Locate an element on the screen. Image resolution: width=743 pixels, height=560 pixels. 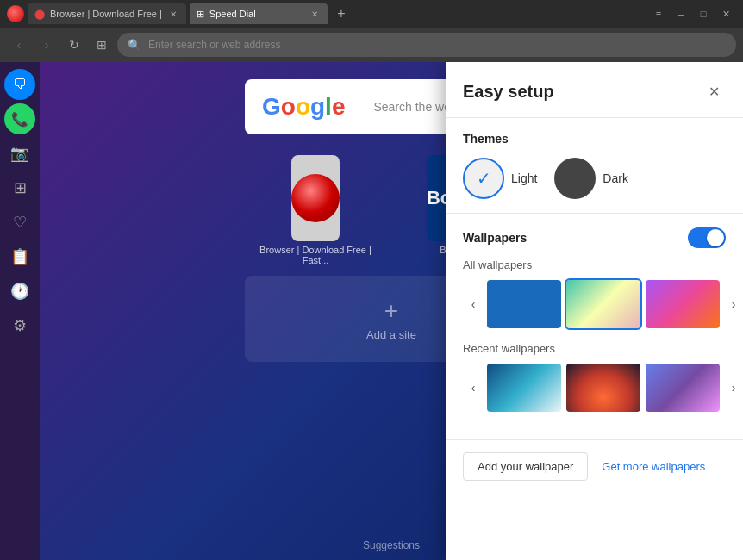
add-plus-icon: + is located at coordinates (391, 311).